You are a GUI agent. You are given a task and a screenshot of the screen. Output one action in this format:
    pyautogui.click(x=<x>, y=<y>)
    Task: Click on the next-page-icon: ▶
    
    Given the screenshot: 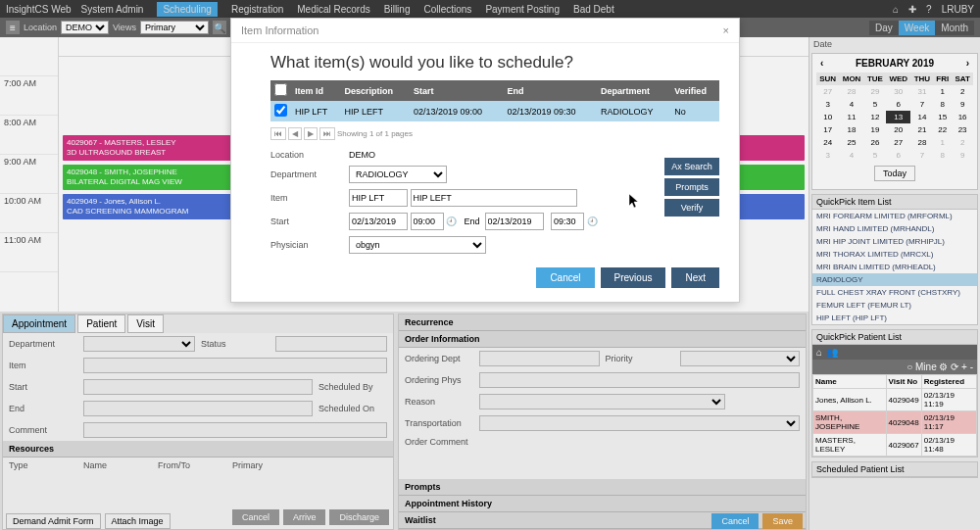 What is the action you would take?
    pyautogui.click(x=311, y=133)
    